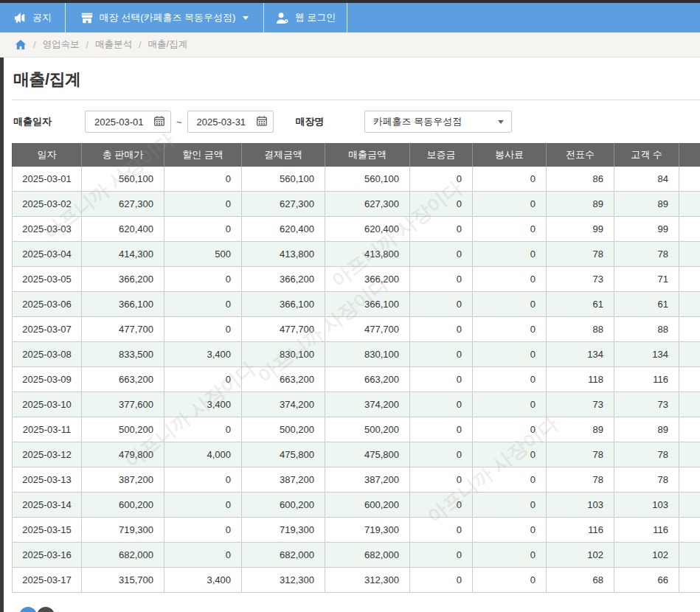 The image size is (700, 612). What do you see at coordinates (204, 155) in the screenshot?
I see `column-header-discount-amount: 할인 금액` at bounding box center [204, 155].